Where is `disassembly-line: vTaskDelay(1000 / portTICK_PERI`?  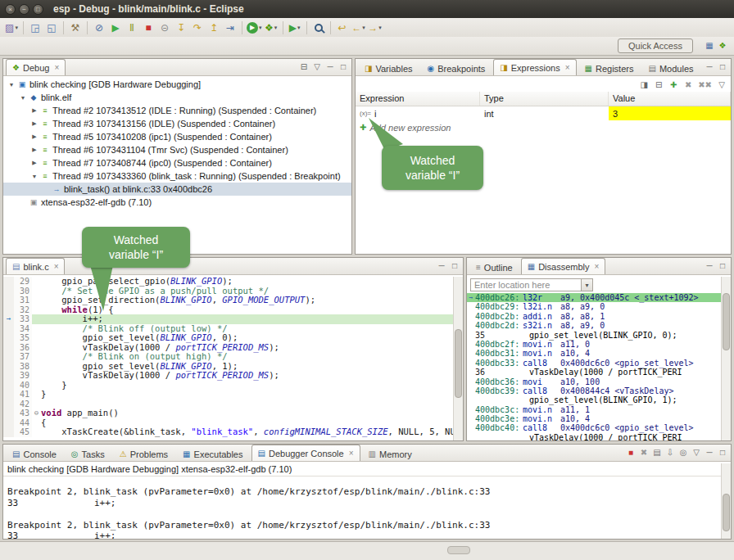
disassembly-line: vTaskDelay(1000 / portTICK_PERI is located at coordinates (594, 437).